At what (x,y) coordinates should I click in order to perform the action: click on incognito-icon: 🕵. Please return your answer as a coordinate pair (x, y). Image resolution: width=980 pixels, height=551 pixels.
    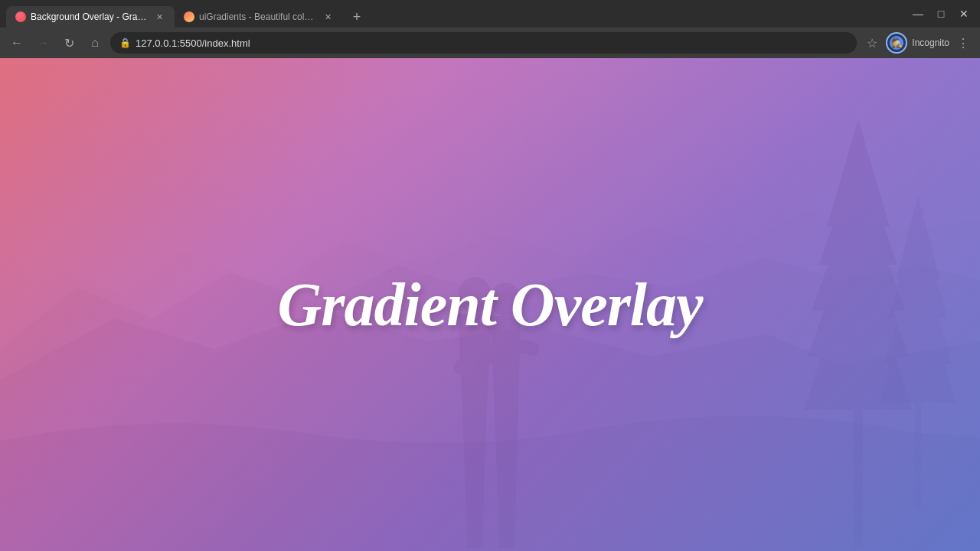
    Looking at the image, I should click on (897, 43).